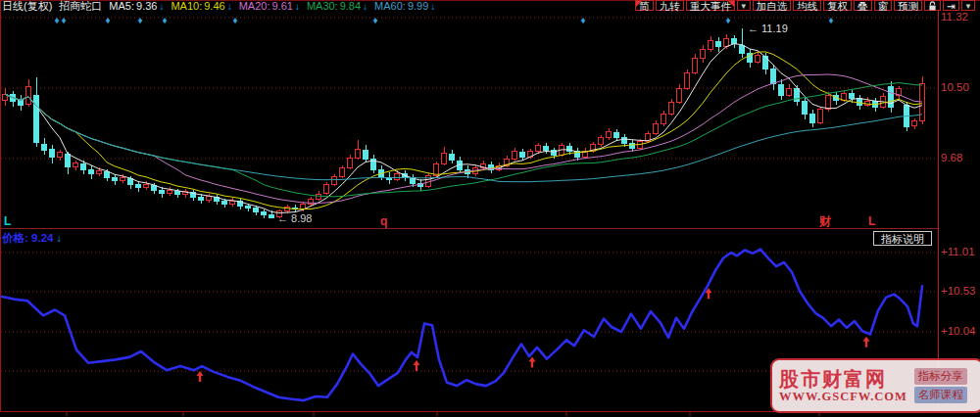 The height and width of the screenshot is (417, 980). I want to click on ma10-readout: MA10:9.46↓, so click(201, 6).